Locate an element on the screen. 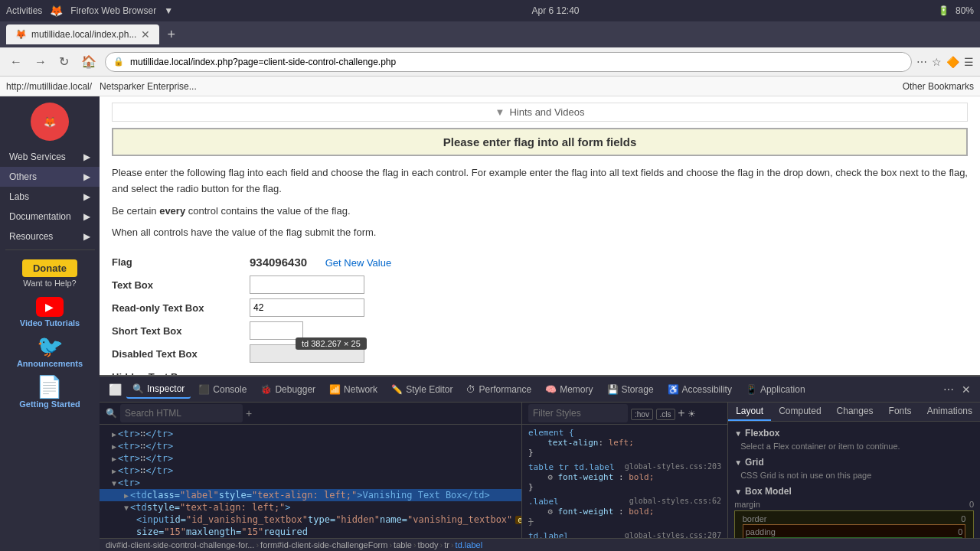  burp-icon: 🔶 is located at coordinates (952, 62).